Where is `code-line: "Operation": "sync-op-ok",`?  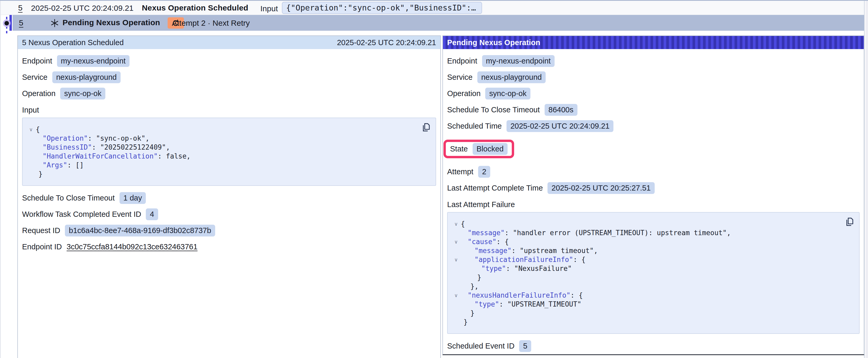 code-line: "Operation": "sync-op-ok", is located at coordinates (222, 138).